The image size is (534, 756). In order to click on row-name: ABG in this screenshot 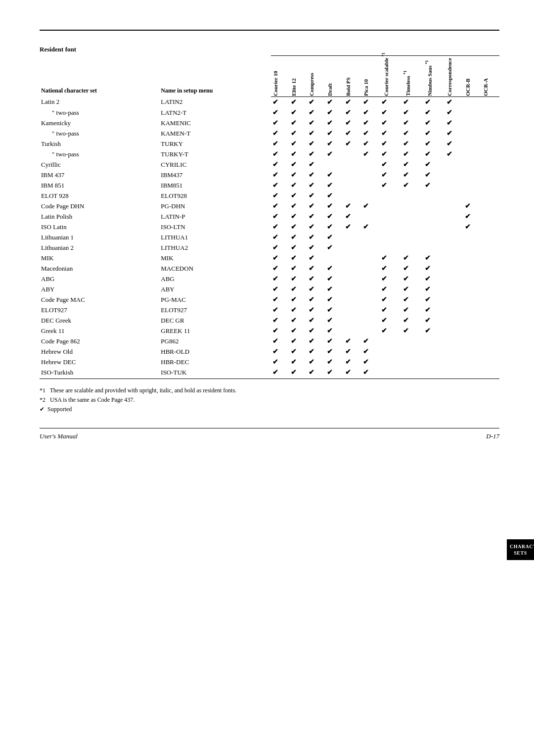, I will do `click(99, 279)`.